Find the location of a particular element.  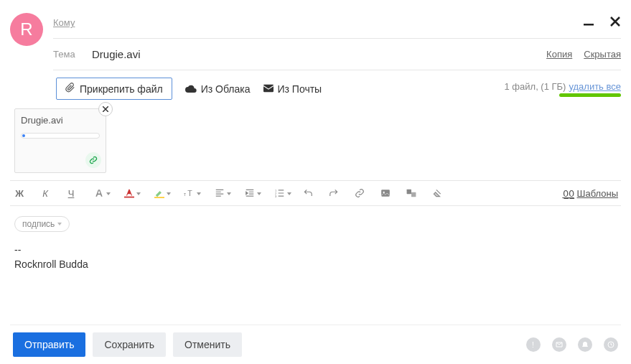

bcc-link: Скрытая is located at coordinates (602, 55).